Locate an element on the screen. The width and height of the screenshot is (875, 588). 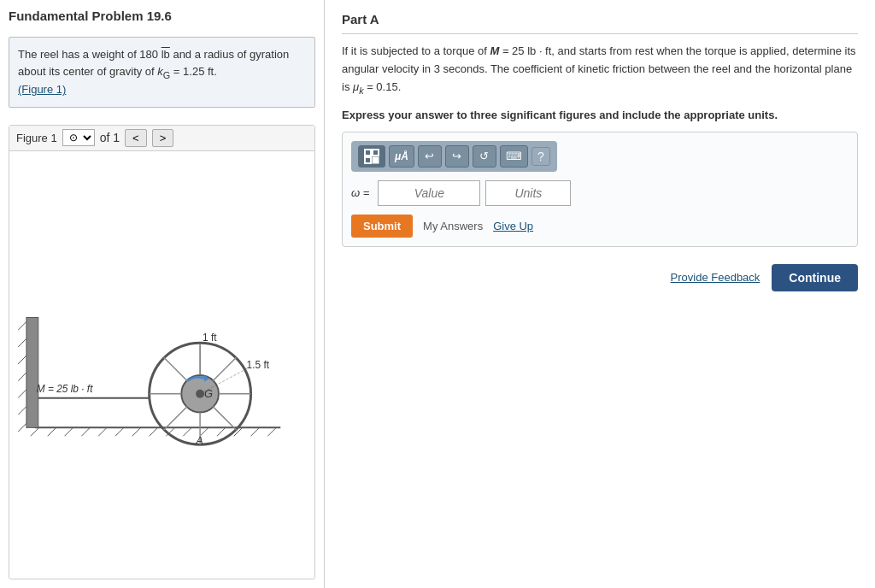
my-answers-label: My Answers is located at coordinates (453, 226).